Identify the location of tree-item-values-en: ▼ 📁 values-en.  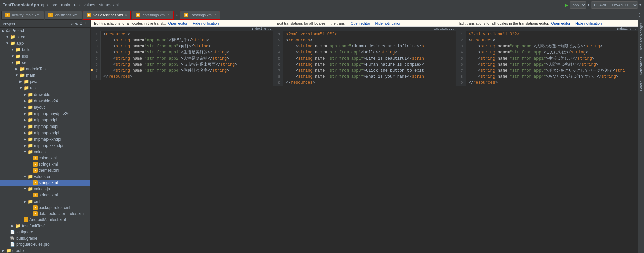
(45, 176).